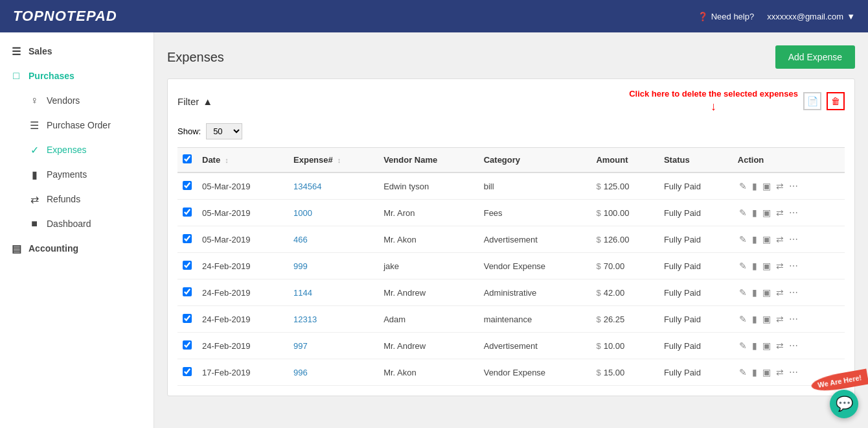 The image size is (868, 428). I want to click on sidebar-item-expenses: ✓ Expenses, so click(76, 150).